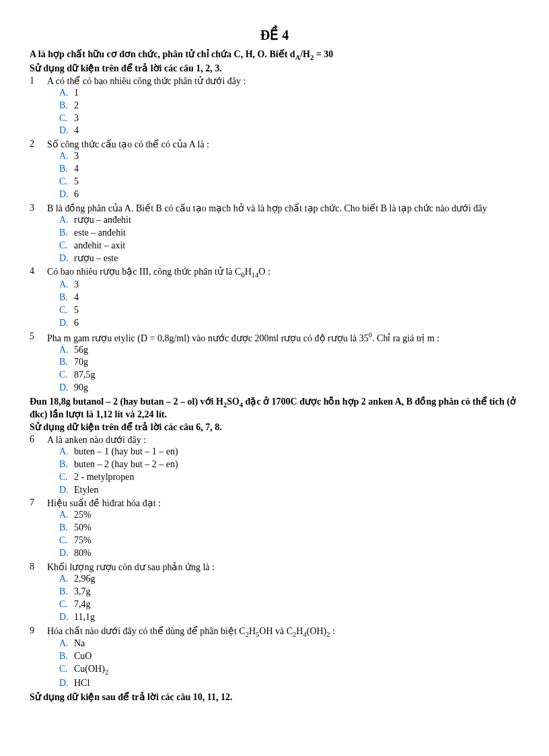 The height and width of the screenshot is (756, 549). I want to click on choice-text: HCl, so click(297, 684).